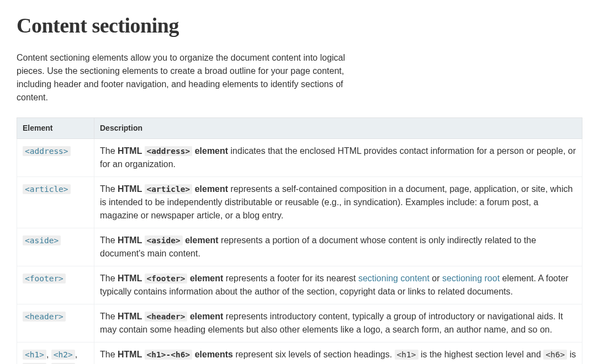 The image size is (599, 364). I want to click on element-link-address: <address>, so click(46, 151).